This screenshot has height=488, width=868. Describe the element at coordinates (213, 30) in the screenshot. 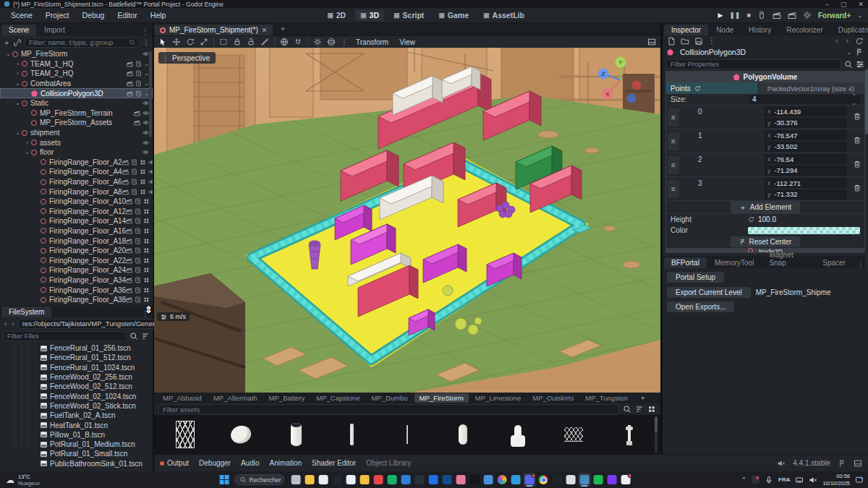

I see `tab-current-scene: MP_FireStorm_Shipment(*) ✕` at that location.